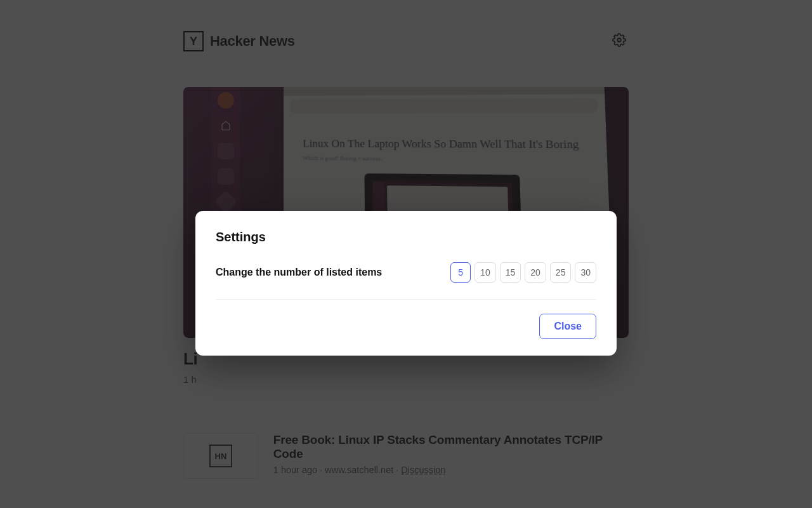  I want to click on modal-footer: Close, so click(406, 326).